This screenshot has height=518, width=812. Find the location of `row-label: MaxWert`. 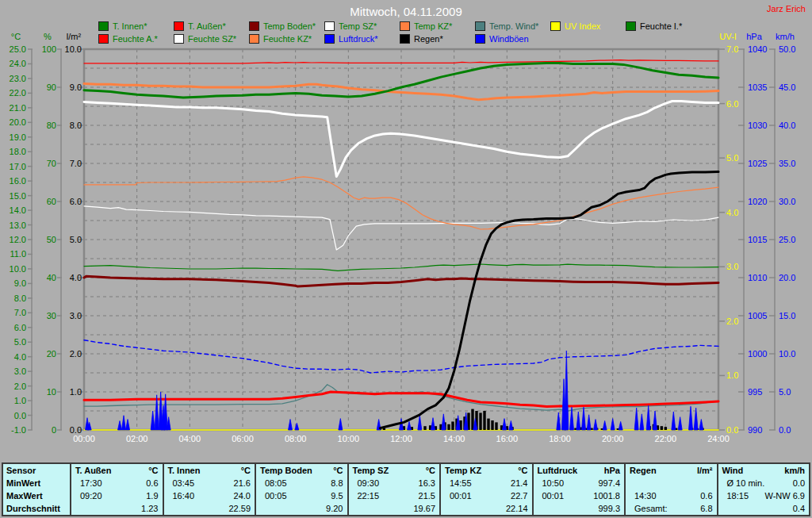

row-label: MaxWert is located at coordinates (36, 496).